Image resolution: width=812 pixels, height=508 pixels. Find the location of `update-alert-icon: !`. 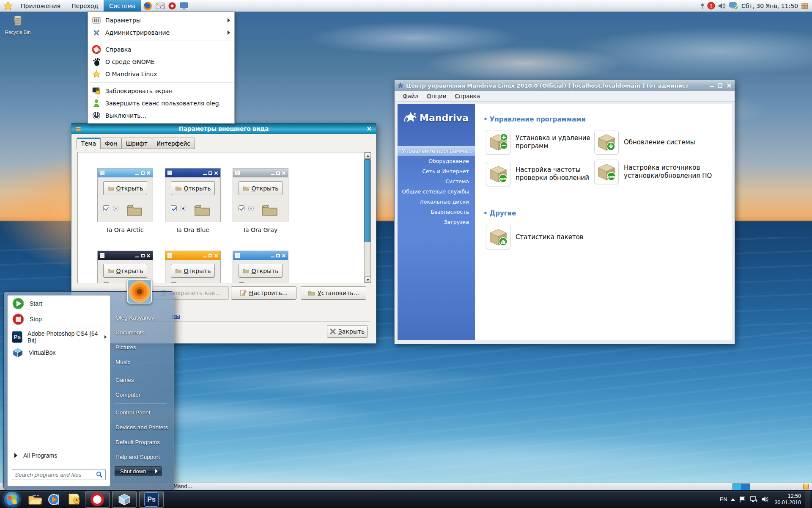

update-alert-icon: ! is located at coordinates (711, 6).